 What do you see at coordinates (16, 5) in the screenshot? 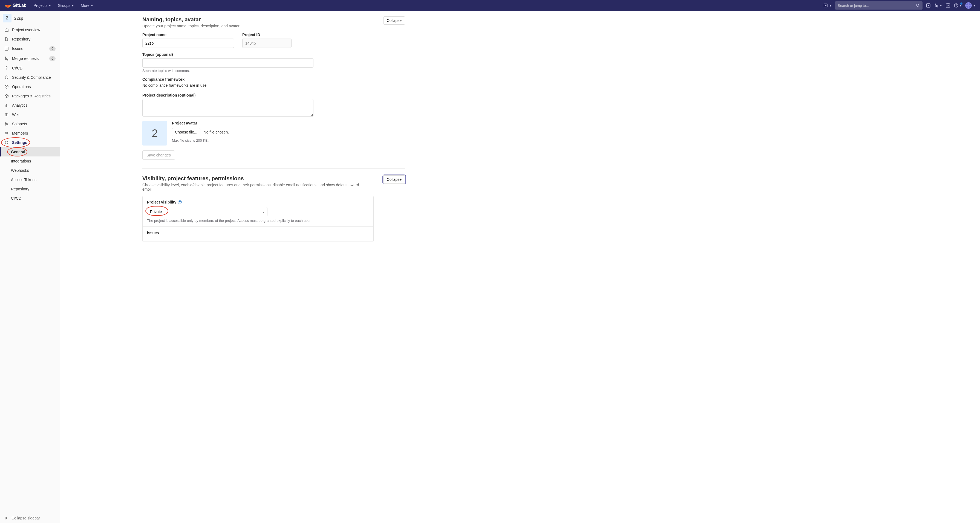
I see `gitlab-logo: GitLab` at bounding box center [16, 5].